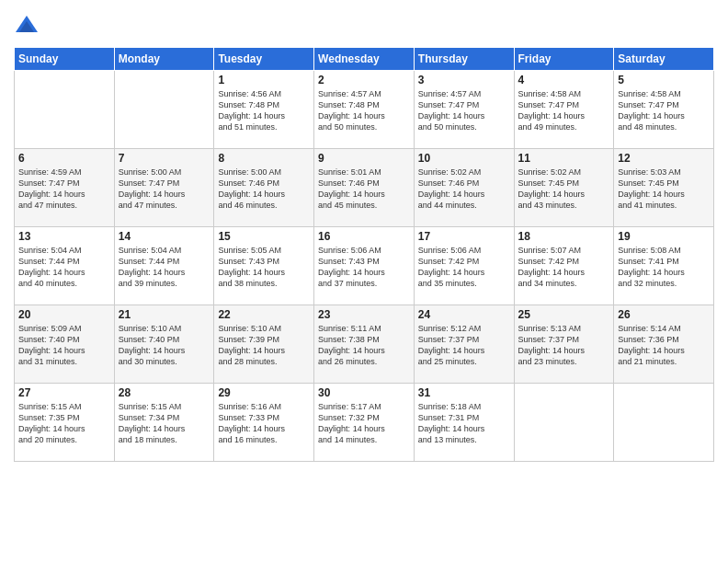  I want to click on calendar-cell: 9Sunrise: 5:01 AM Sunset: 7:46 PM Daylig…, so click(364, 188).